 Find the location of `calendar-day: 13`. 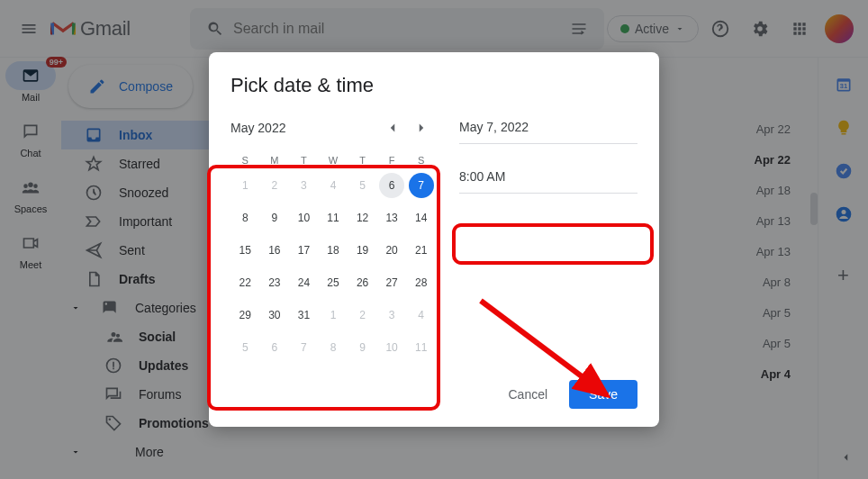

calendar-day: 13 is located at coordinates (392, 218).